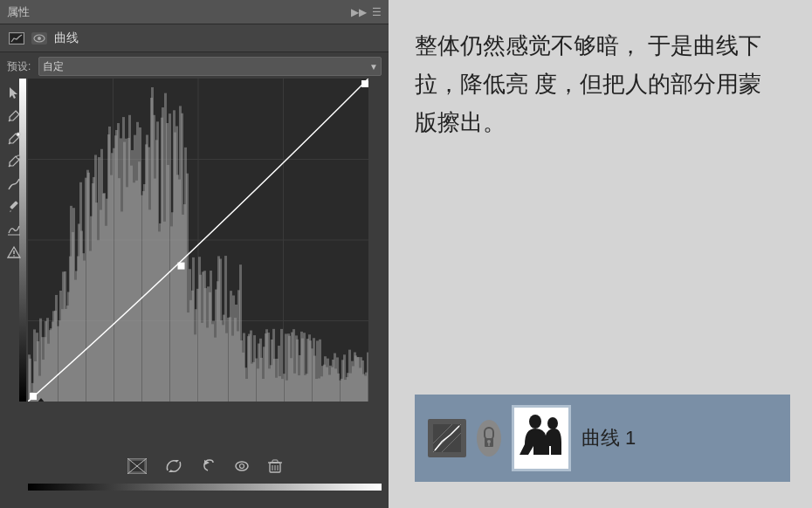 This screenshot has height=508, width=812. I want to click on menu-icon: ☰, so click(377, 12).